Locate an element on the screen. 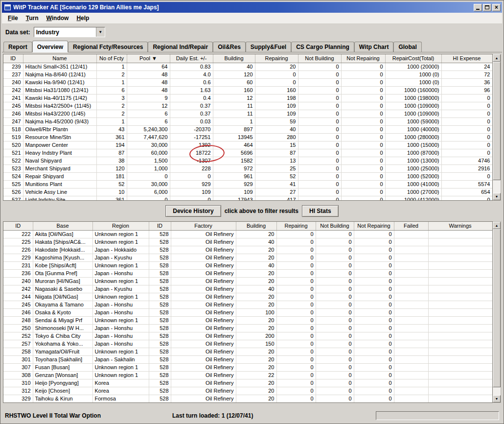 The width and height of the screenshot is (504, 424). table-cell: Vehicle Assy Line is located at coordinates (60, 192).